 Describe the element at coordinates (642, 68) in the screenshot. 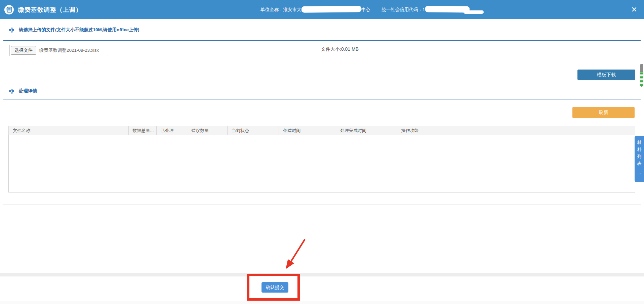

I see `scrollbar-thumb` at that location.